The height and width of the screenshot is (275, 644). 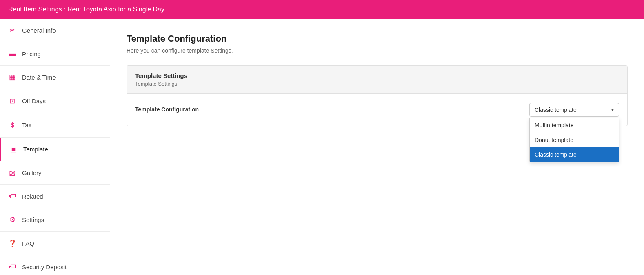 What do you see at coordinates (12, 243) in the screenshot?
I see `faq-icon: ❓` at bounding box center [12, 243].